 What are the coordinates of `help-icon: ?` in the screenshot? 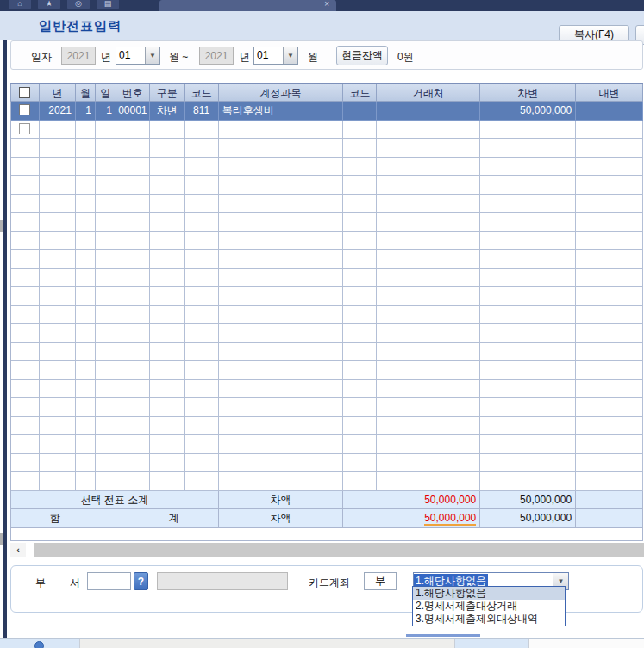 It's located at (141, 581).